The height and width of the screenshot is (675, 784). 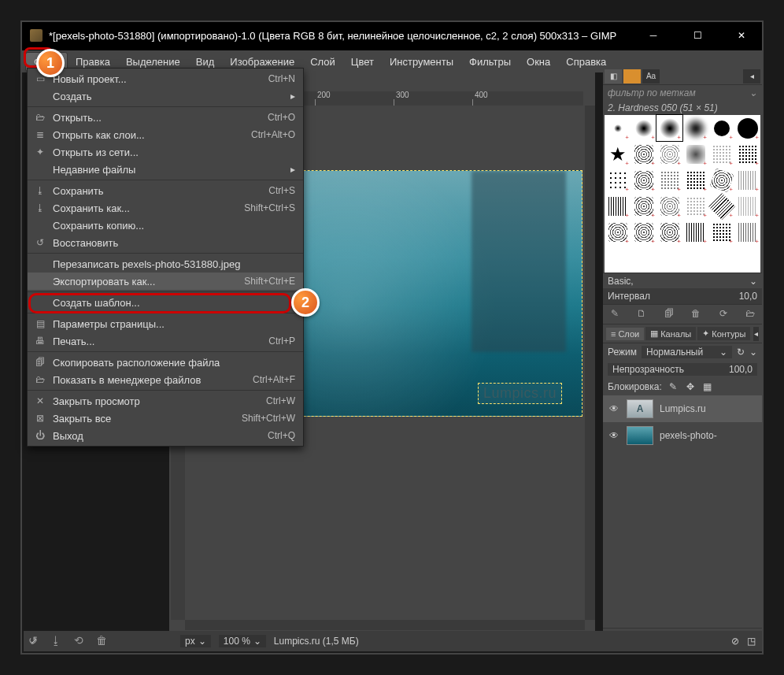 What do you see at coordinates (642, 314) in the screenshot?
I see `new-brush-icon: 🗋` at bounding box center [642, 314].